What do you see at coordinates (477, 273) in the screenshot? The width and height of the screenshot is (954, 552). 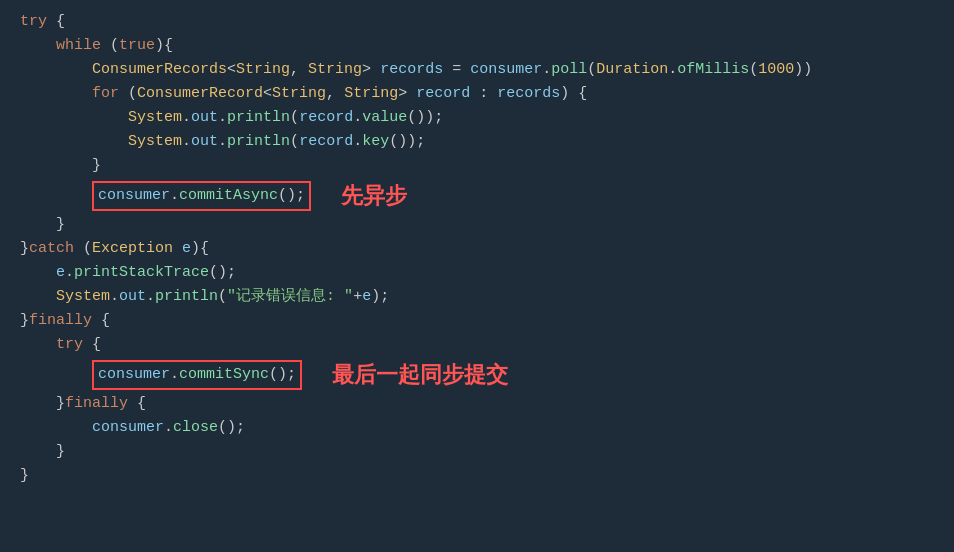 I see `line-11: e.printStackTrace();` at bounding box center [477, 273].